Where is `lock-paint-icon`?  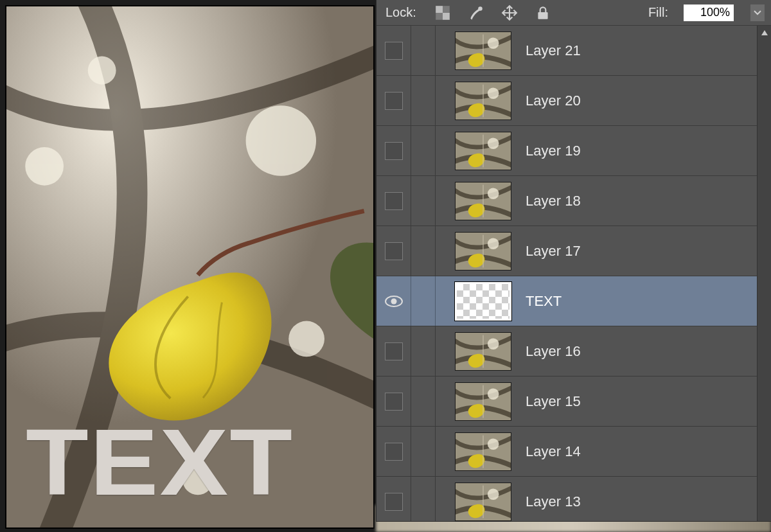
lock-paint-icon is located at coordinates (476, 13).